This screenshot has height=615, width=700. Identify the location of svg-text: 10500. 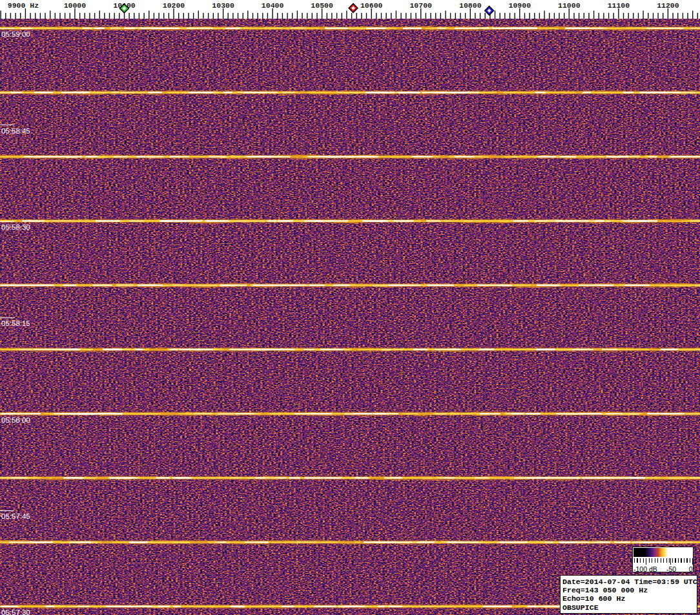
(322, 5).